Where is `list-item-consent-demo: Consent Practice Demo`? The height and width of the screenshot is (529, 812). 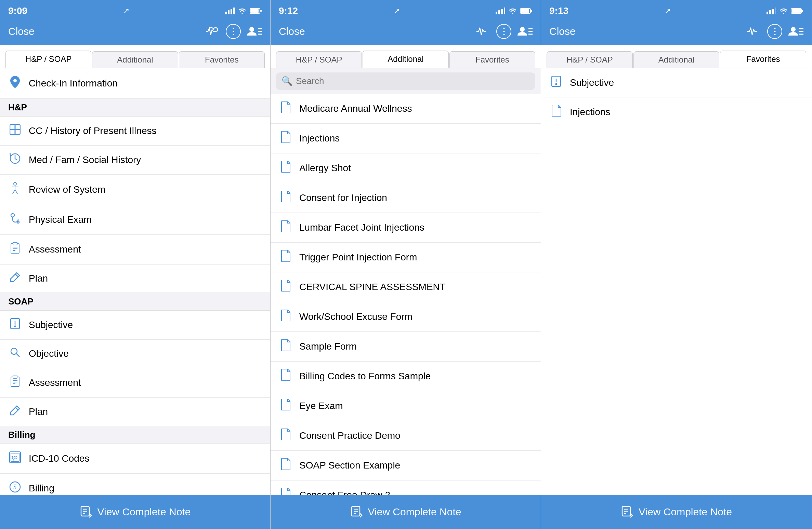
list-item-consent-demo: Consent Practice Demo is located at coordinates (406, 436).